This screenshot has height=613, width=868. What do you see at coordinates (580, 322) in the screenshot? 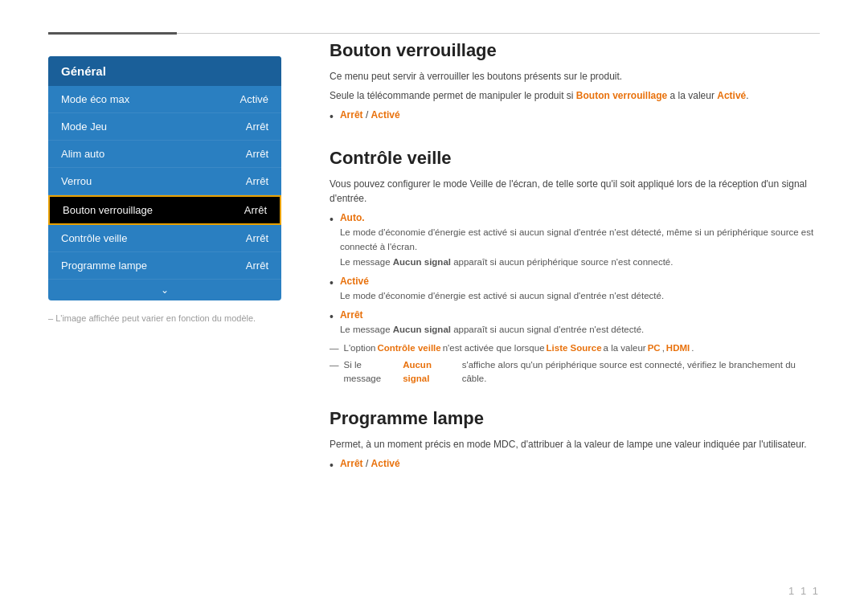
I see `controle-arret-content: Arrêt Le message Aucun signal apparaît s…` at bounding box center [580, 322].